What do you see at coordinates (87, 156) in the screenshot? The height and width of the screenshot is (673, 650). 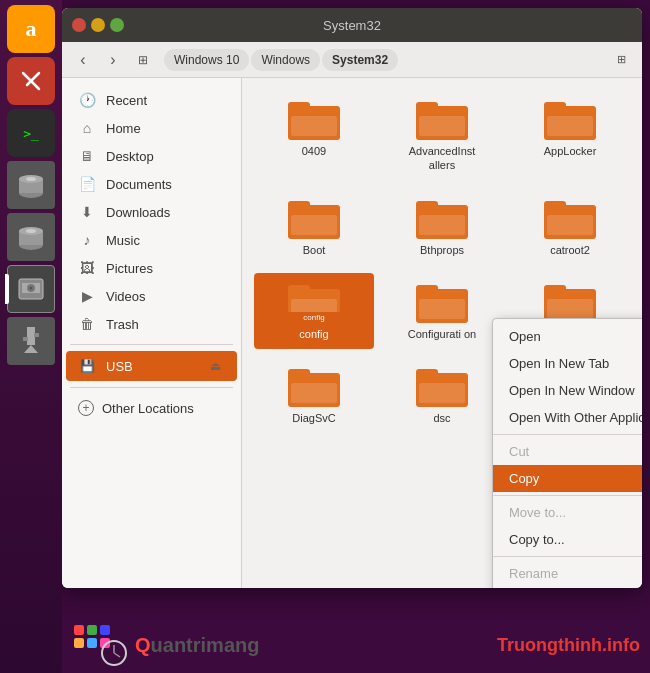 I see `desktop-icon: 🖥` at bounding box center [87, 156].